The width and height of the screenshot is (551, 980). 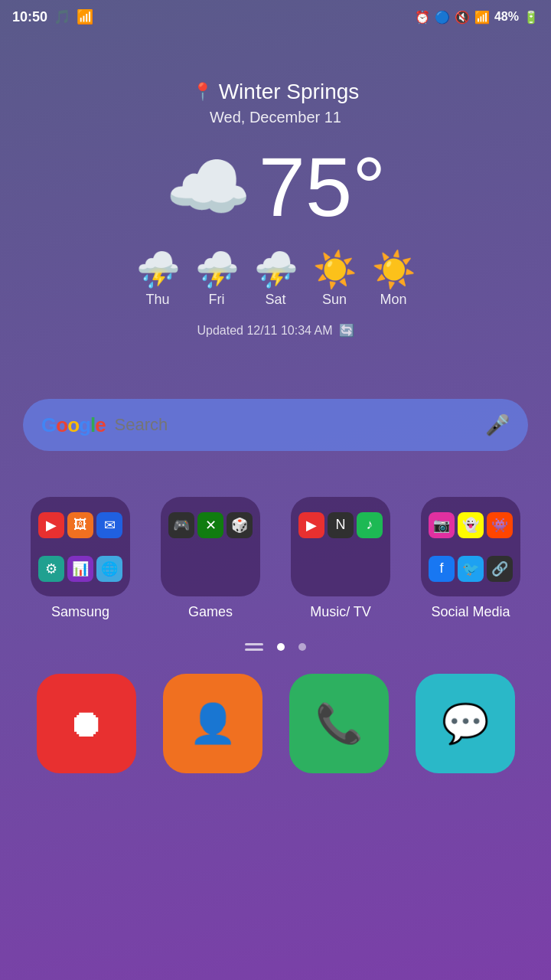 I want to click on location-pin-icon: 📍, so click(x=202, y=92).